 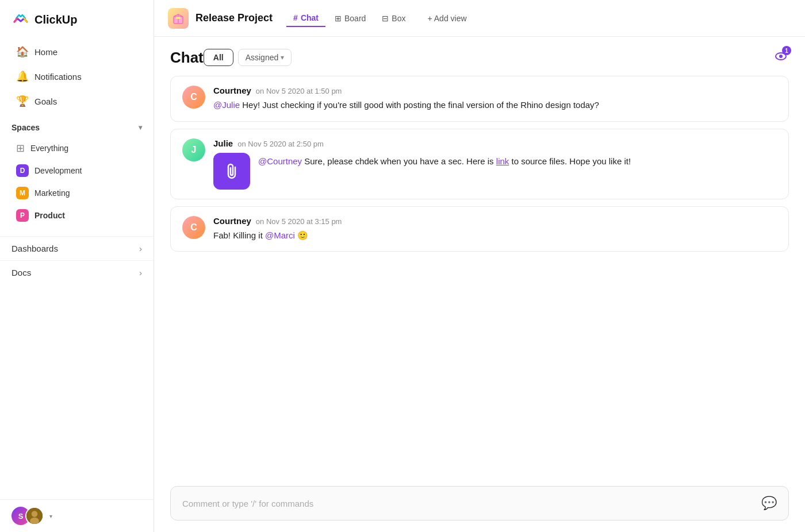 I want to click on msg-meta-1: Courtney on Nov 5 2020 at 1:50 pm, so click(x=495, y=91).